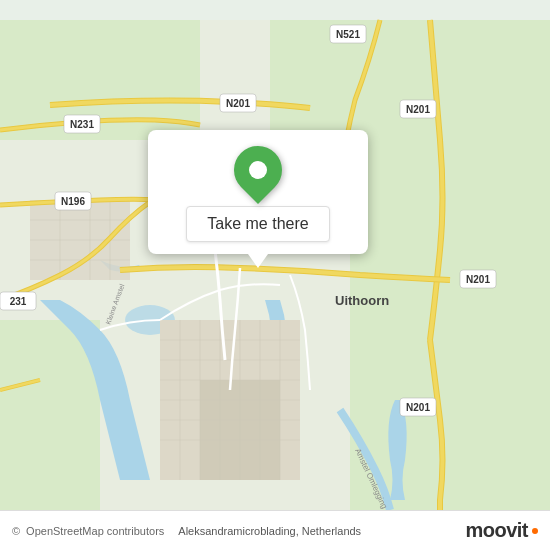 This screenshot has height=550, width=550. What do you see at coordinates (535, 531) in the screenshot?
I see `moovit-dot` at bounding box center [535, 531].